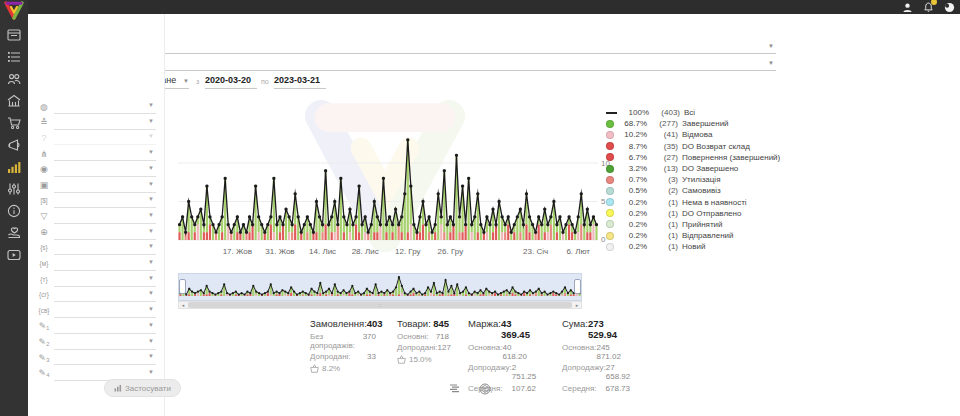 The height and width of the screenshot is (416, 960). Describe the element at coordinates (14, 167) in the screenshot. I see `sidebar-item-statistics` at that location.